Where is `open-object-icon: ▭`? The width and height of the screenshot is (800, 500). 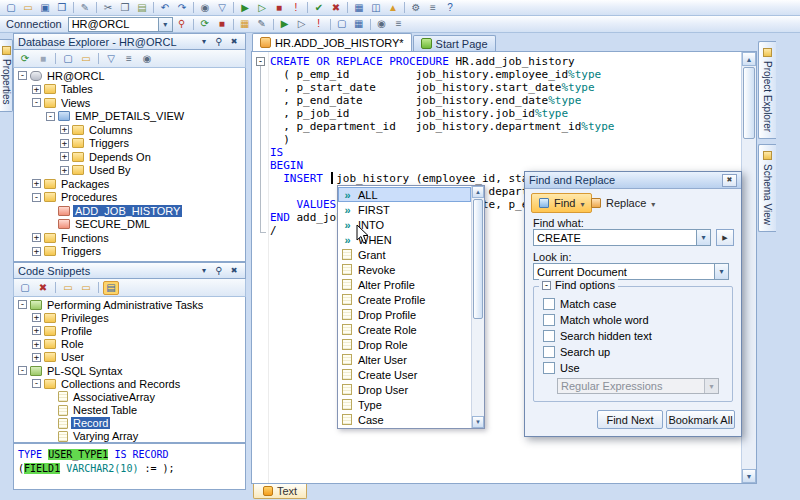
open-object-icon: ▭ is located at coordinates (86, 59).